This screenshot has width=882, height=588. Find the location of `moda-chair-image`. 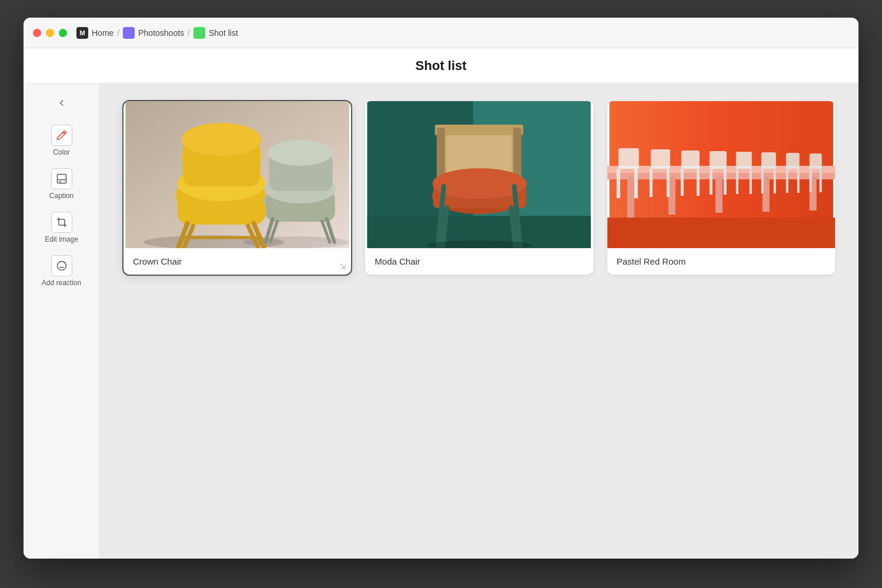

moda-chair-image is located at coordinates (479, 175).